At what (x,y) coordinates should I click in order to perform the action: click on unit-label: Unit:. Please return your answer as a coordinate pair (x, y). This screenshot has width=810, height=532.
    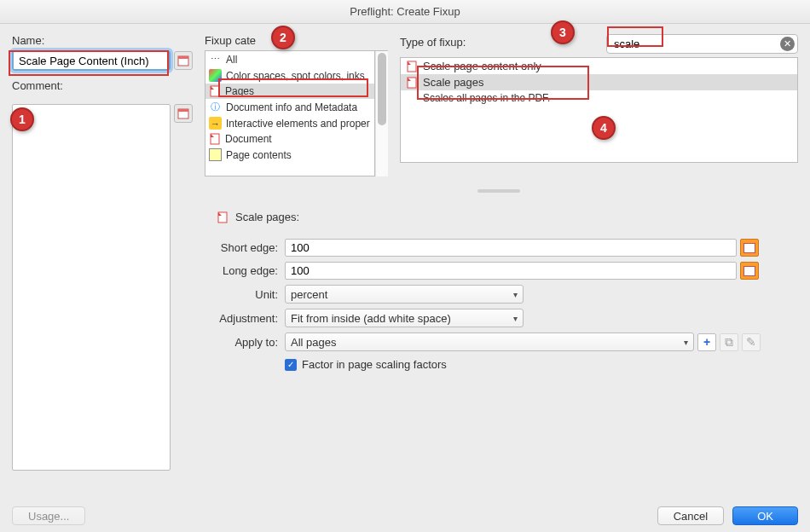
    Looking at the image, I should click on (241, 295).